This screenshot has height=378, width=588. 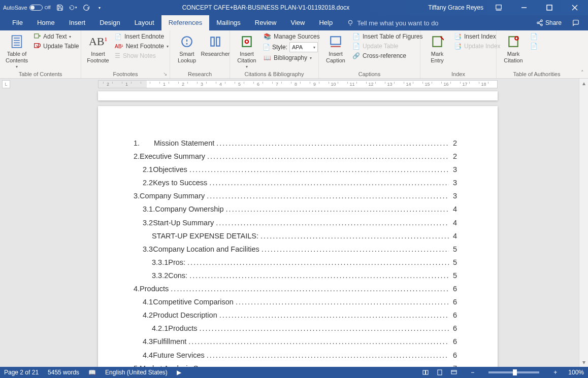 I want to click on zoom-level: 100%, so click(x=576, y=372).